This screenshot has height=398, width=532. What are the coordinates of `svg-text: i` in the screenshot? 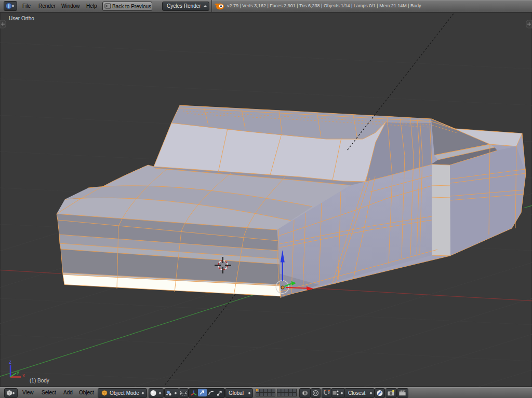 It's located at (9, 6).